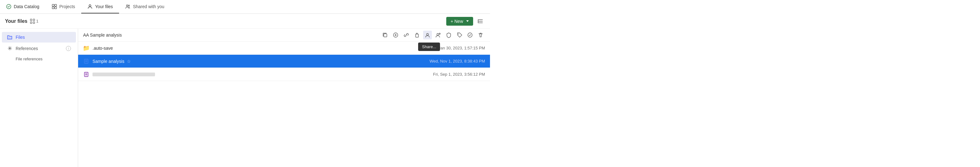 The height and width of the screenshot is (167, 980). Describe the element at coordinates (39, 48) in the screenshot. I see `sidebar-item-references: ✳ References i` at that location.